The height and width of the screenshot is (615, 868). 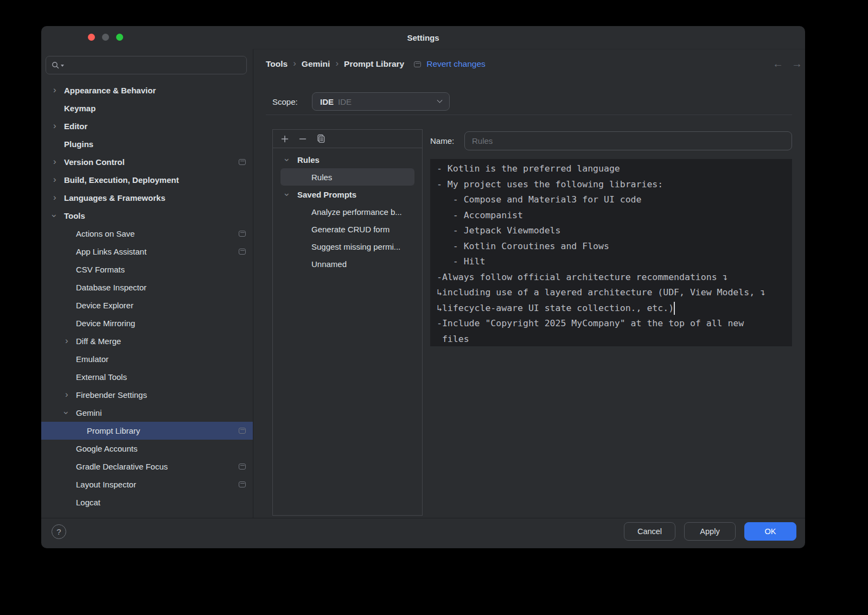 What do you see at coordinates (99, 341) in the screenshot?
I see `sidebar-item-label: Diff & Merge` at bounding box center [99, 341].